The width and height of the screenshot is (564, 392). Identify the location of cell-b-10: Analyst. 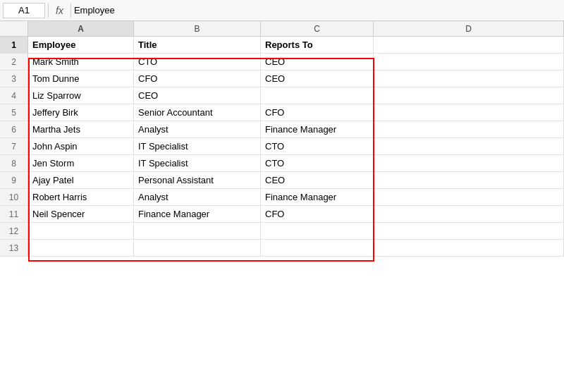
(197, 197).